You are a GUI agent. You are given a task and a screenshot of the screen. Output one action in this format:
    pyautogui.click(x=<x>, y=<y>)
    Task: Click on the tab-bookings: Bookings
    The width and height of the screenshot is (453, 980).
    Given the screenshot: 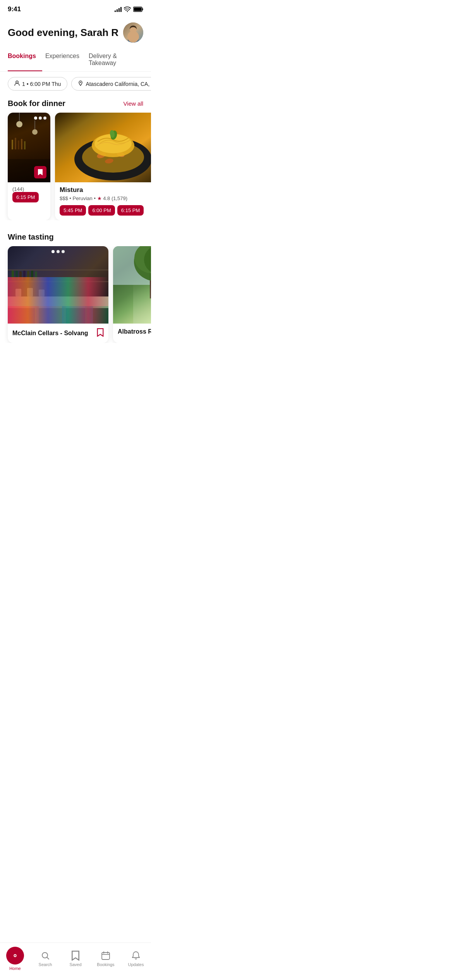 What is the action you would take?
    pyautogui.click(x=25, y=60)
    